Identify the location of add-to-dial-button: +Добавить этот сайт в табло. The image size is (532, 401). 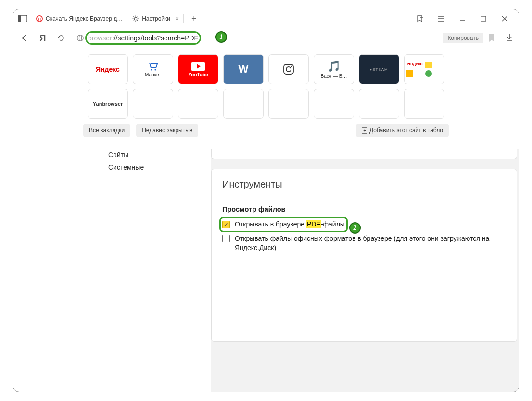
(402, 130).